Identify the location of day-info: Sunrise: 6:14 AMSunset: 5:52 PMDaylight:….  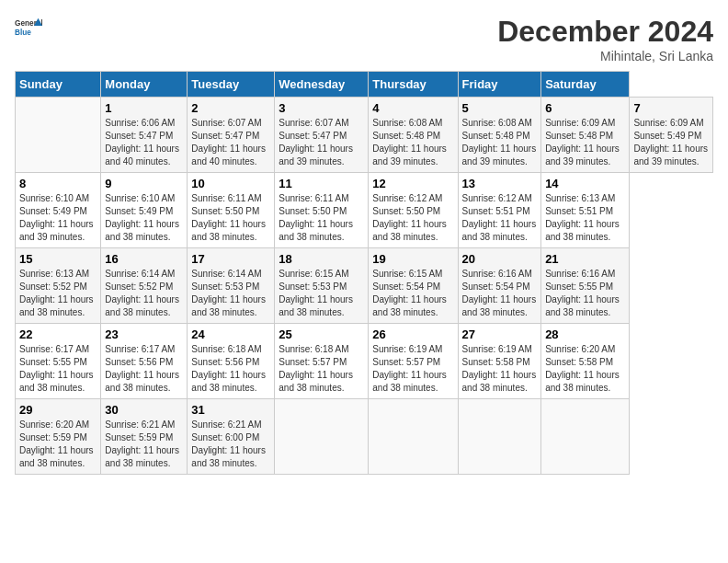
(143, 293).